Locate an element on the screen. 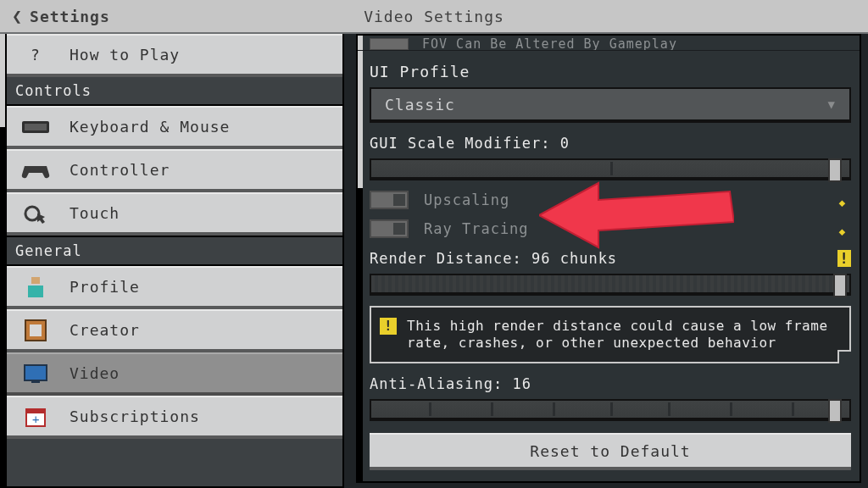 This screenshot has height=488, width=868. ui-profile-label: UI Profile is located at coordinates (610, 71).